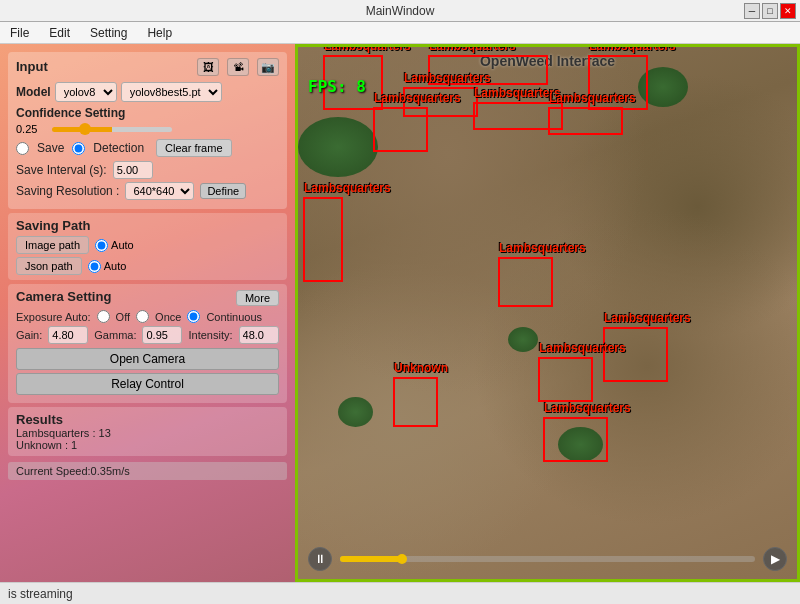  I want to click on menu-edit: Edit, so click(60, 33).